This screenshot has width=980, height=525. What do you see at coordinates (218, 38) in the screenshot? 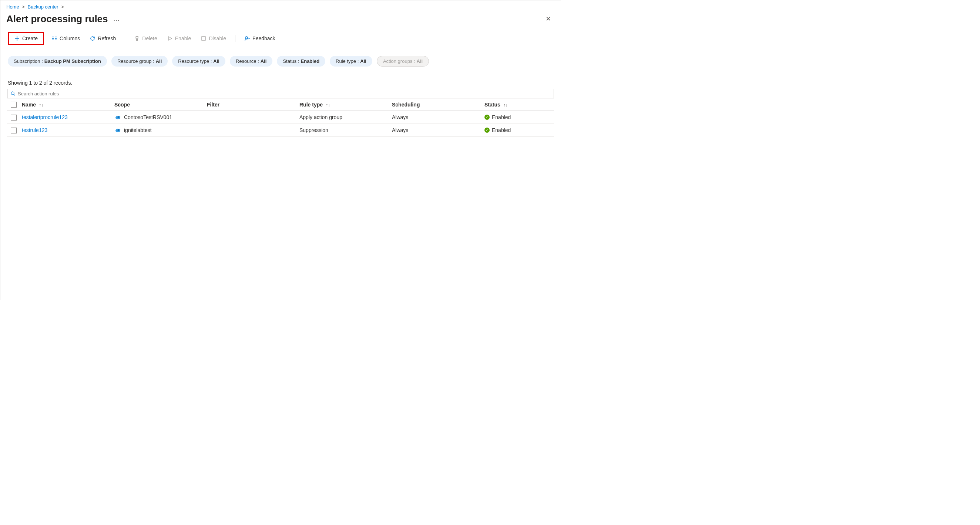
I see `disable-label: Disable` at bounding box center [218, 38].